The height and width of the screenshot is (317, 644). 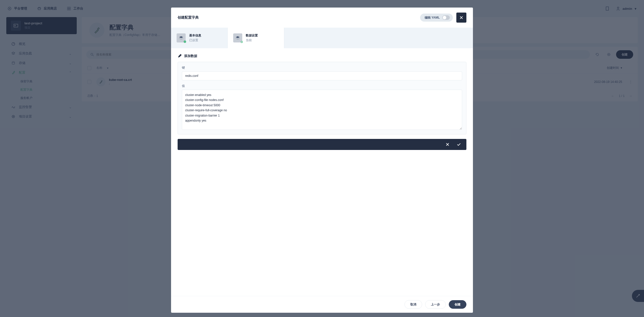 I want to click on section-title: 添加数据, so click(x=322, y=56).